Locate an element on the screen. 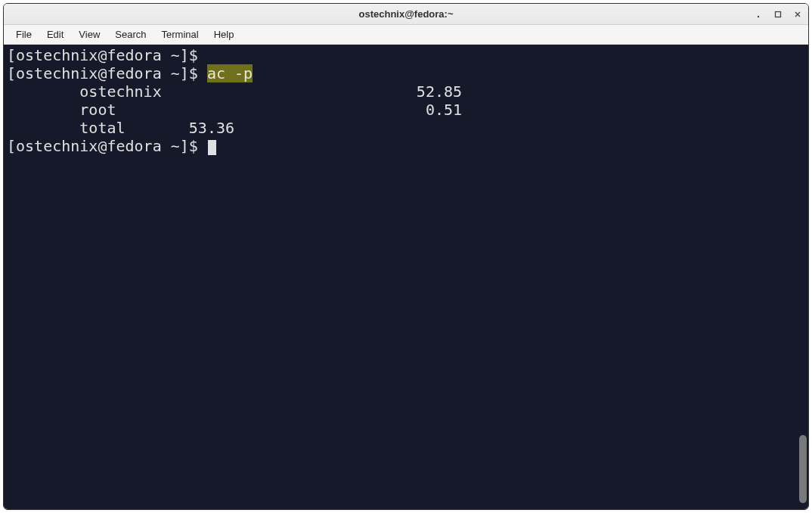 The image size is (812, 513). command-highlight: ac -p is located at coordinates (230, 73).